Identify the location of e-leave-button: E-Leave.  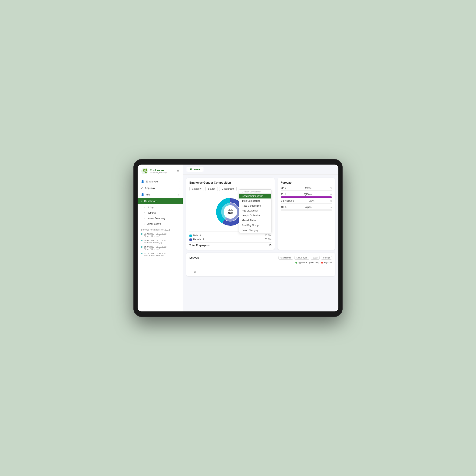
(195, 170).